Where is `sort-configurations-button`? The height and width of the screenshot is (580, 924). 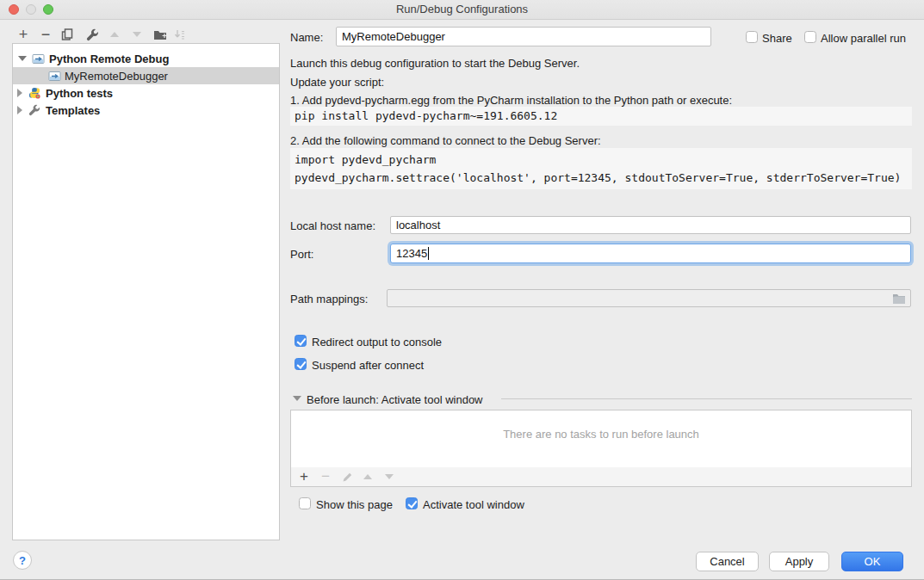
sort-configurations-button is located at coordinates (180, 34).